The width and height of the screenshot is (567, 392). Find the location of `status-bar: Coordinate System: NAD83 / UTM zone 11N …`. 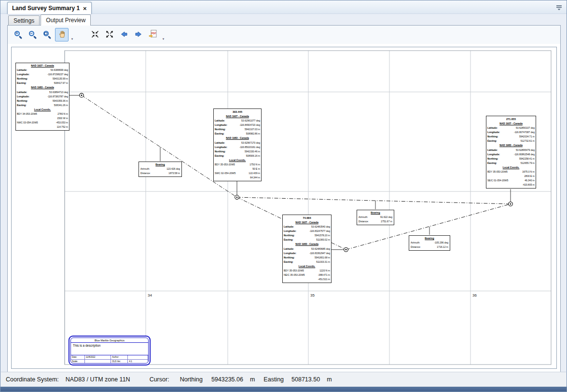

status-bar: Coordinate System: NAD83 / UTM zone 11N … is located at coordinates (284, 379).